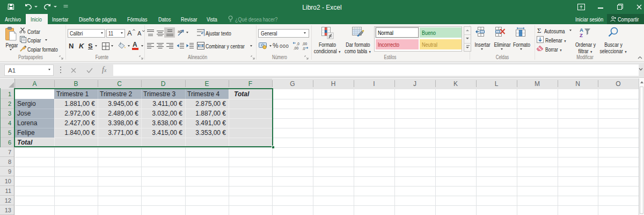 This screenshot has height=215, width=644. Describe the element at coordinates (581, 35) in the screenshot. I see `svg-text: Z` at that location.